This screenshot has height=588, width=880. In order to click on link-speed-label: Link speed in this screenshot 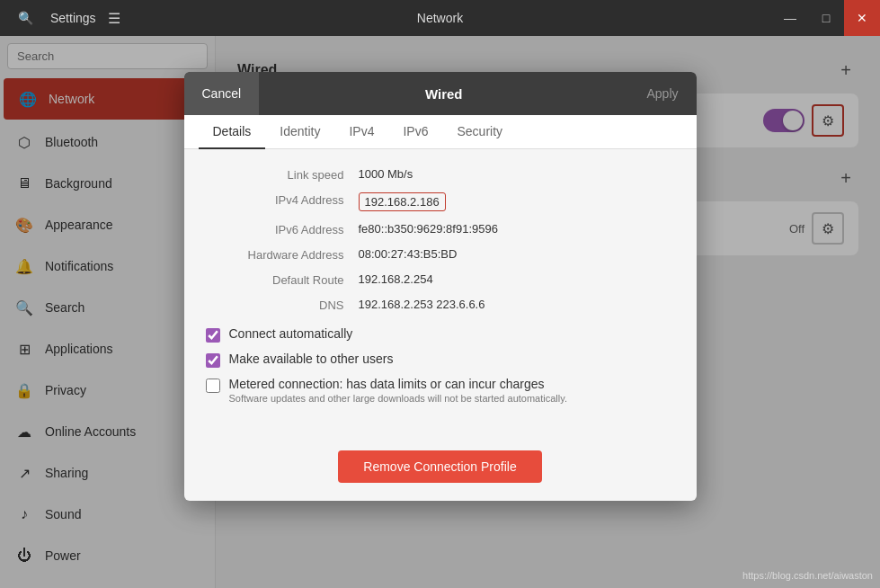, I will do `click(282, 174)`.